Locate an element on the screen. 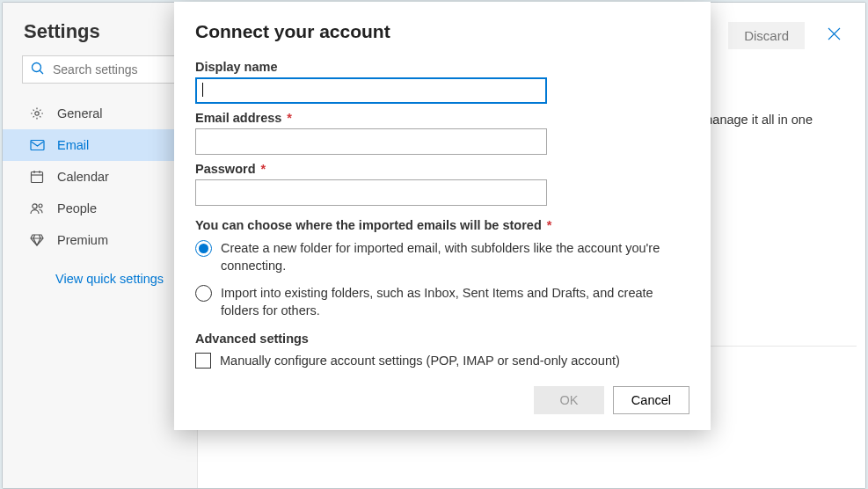 The height and width of the screenshot is (489, 868). view-quick-settings-link: View quick settings is located at coordinates (100, 271).